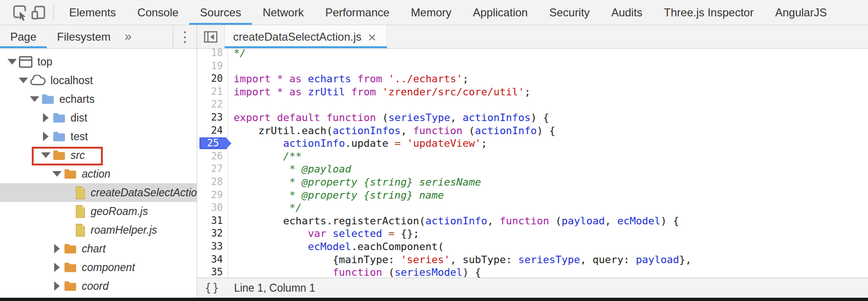  I want to click on line-number-31: 31, so click(212, 221).